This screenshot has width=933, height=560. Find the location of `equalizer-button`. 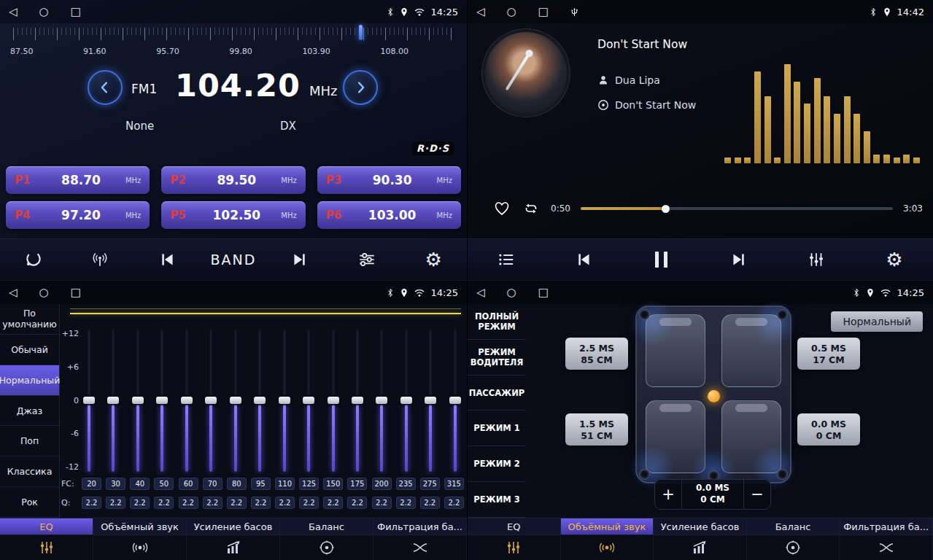

equalizer-button is located at coordinates (816, 260).